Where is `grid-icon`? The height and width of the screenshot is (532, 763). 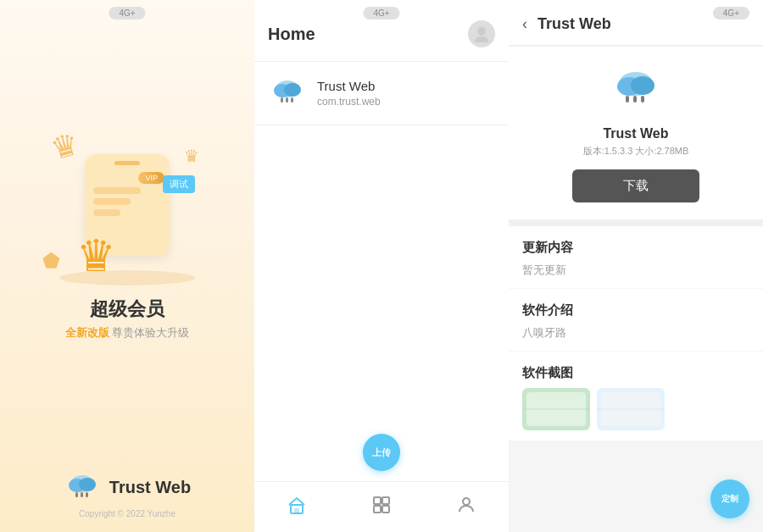 grid-icon is located at coordinates (382, 507).